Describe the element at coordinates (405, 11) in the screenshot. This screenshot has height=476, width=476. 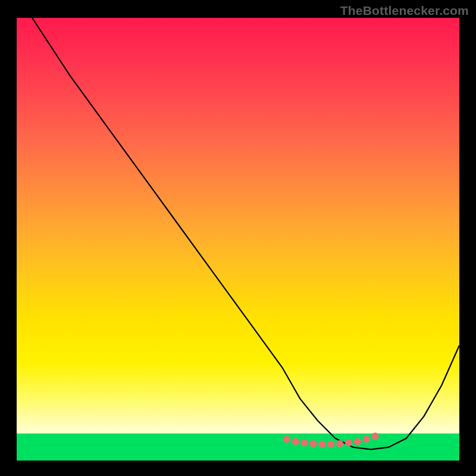
I see `attribution-text: TheBottlenecker.com` at that location.